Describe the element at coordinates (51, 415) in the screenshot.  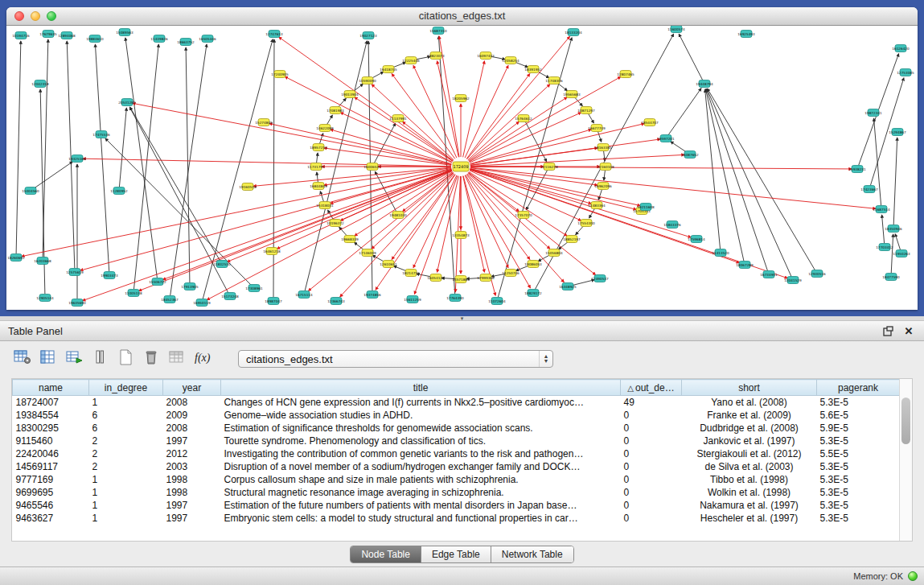
I see `table-cell: 19384554` at that location.